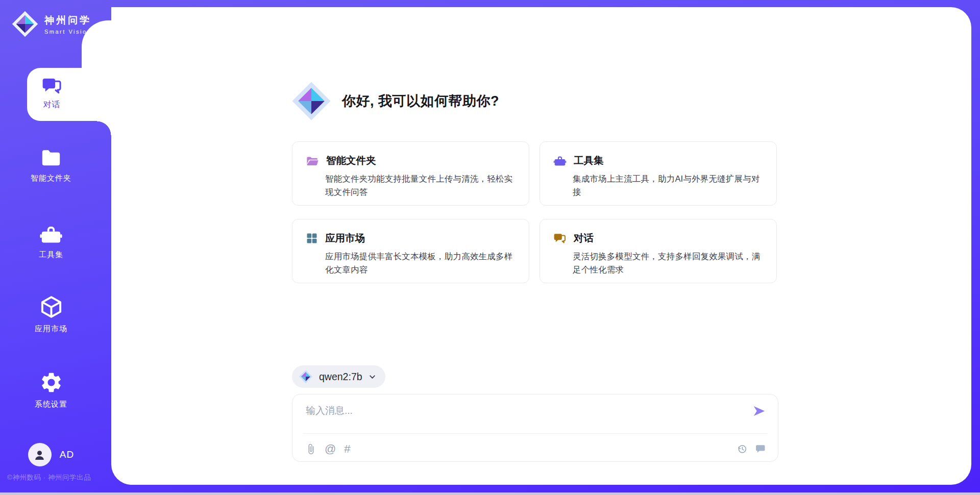  I want to click on sidebar-item-label: 工具集, so click(51, 255).